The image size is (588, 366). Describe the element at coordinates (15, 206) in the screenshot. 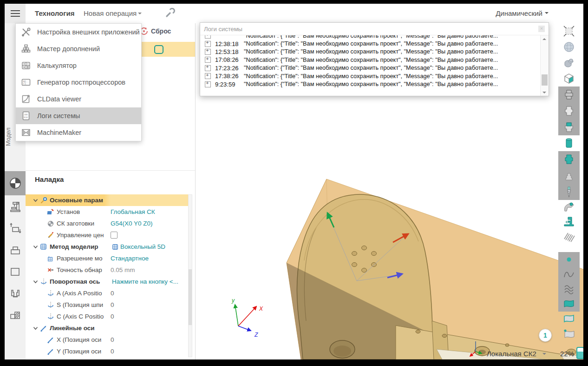

I see `tab-machine` at that location.